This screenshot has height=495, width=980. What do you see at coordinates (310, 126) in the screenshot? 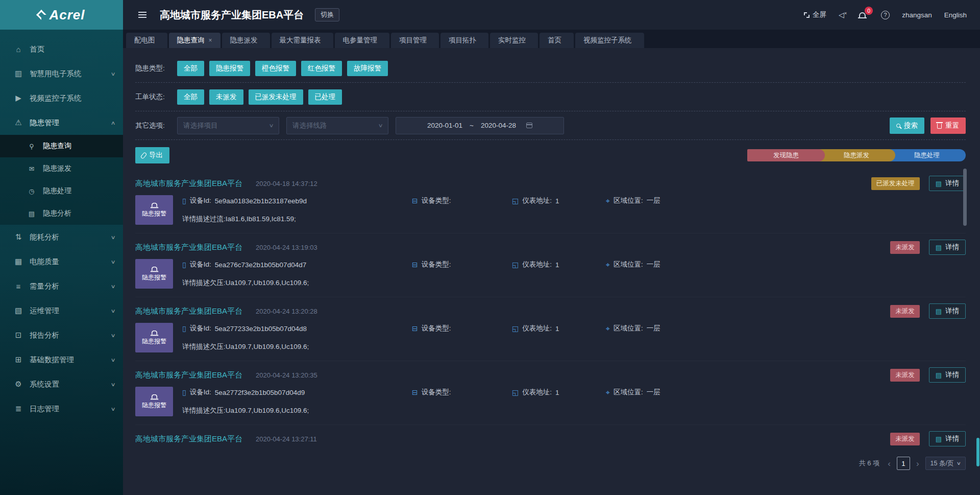
I see `line-select-placeholder: 请选择线路` at bounding box center [310, 126].